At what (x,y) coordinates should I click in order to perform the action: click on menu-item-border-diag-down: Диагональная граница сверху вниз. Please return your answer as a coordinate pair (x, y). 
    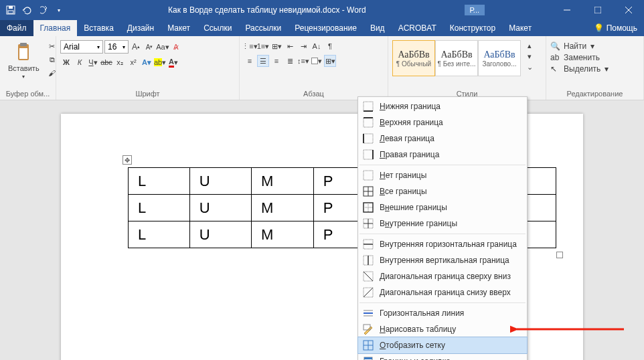
    Looking at the image, I should click on (442, 276).